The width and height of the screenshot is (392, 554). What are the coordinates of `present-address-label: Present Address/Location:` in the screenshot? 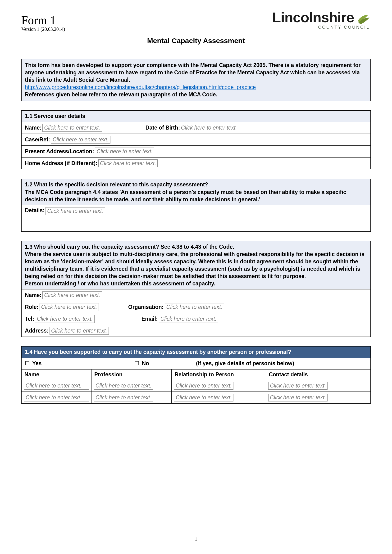 It's located at (59, 152).